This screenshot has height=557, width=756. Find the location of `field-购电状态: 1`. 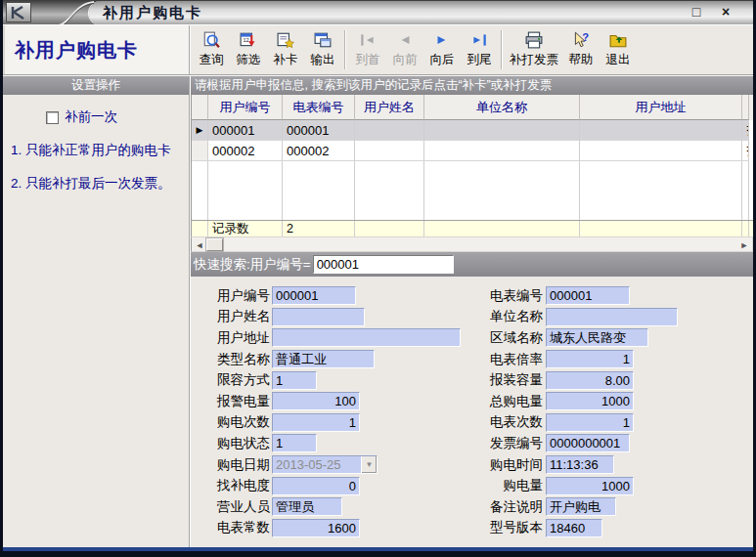

field-购电状态: 1 is located at coordinates (294, 444).